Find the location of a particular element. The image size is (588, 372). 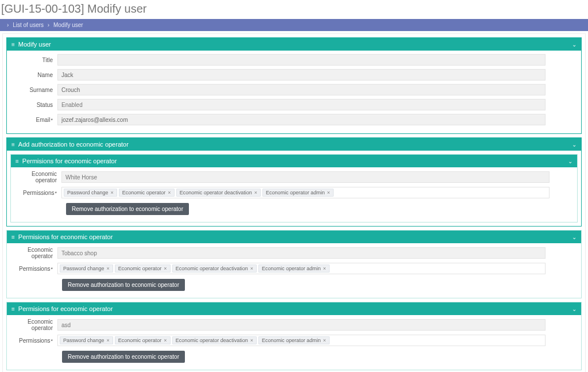

status-input is located at coordinates (301, 105).